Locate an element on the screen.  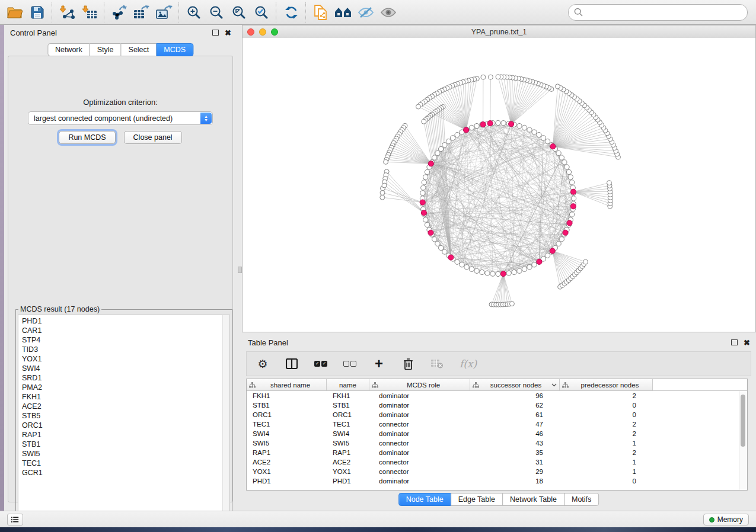
import-table-button is located at coordinates (90, 12).